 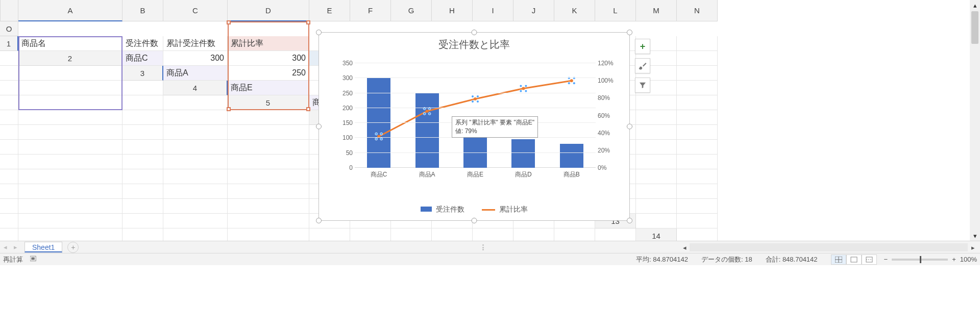 What do you see at coordinates (195, 147) in the screenshot?
I see `cell-L7` at bounding box center [195, 147].